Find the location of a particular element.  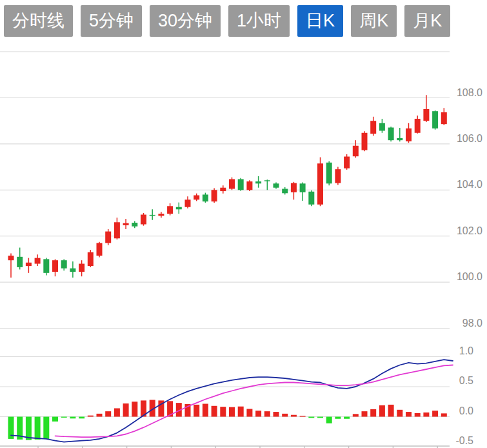

price-axis-label: 106.0 is located at coordinates (470, 138).